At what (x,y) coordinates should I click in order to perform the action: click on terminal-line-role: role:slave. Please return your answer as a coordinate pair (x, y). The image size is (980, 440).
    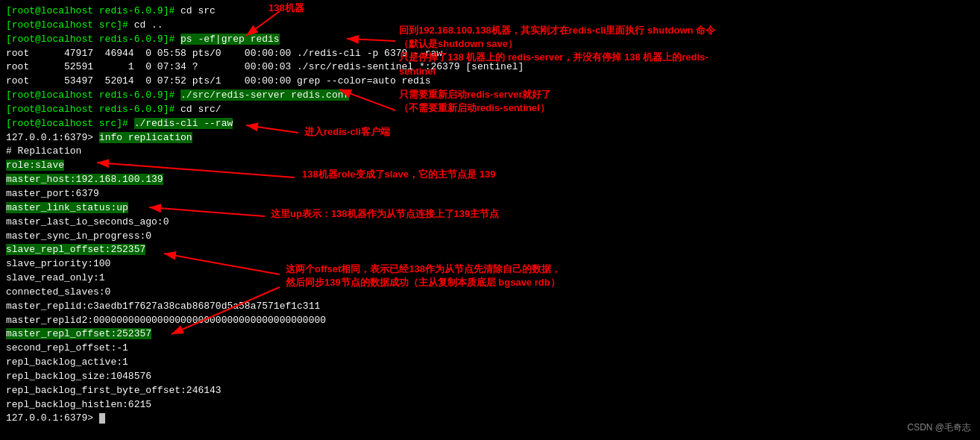
    Looking at the image, I should click on (490, 166).